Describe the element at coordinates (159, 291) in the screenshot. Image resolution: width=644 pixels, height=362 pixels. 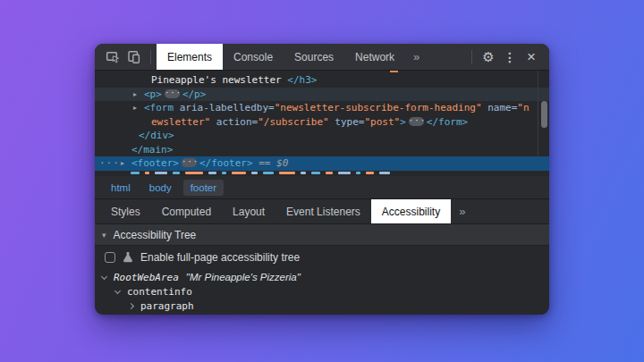
I see `a11y-node-role: contentinfo` at that location.